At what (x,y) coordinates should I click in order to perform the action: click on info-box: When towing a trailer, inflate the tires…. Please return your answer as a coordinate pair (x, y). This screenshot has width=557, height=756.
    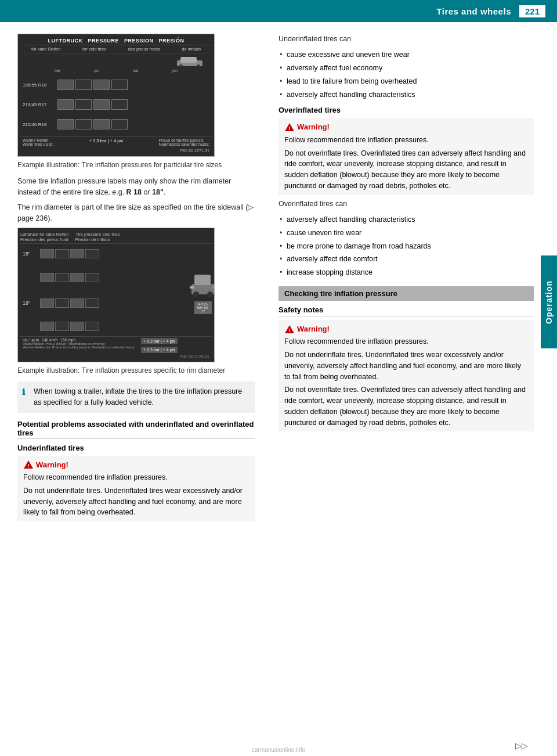
    Looking at the image, I should click on (136, 397).